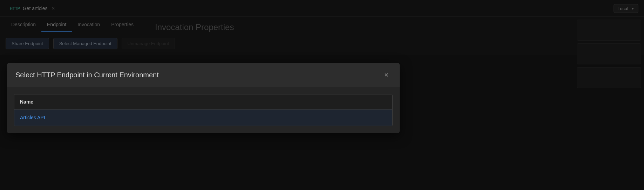  Describe the element at coordinates (203, 102) in the screenshot. I see `table-header: Name` at that location.